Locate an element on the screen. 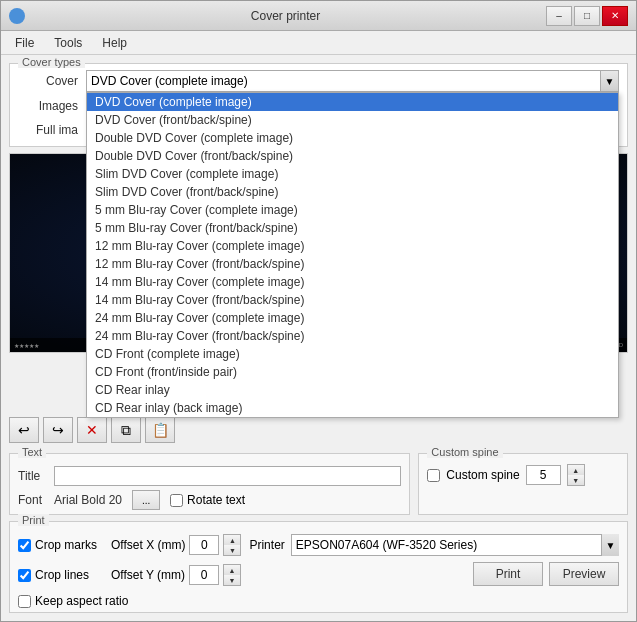 The height and width of the screenshot is (622, 637). printer-label: Printer is located at coordinates (266, 545).